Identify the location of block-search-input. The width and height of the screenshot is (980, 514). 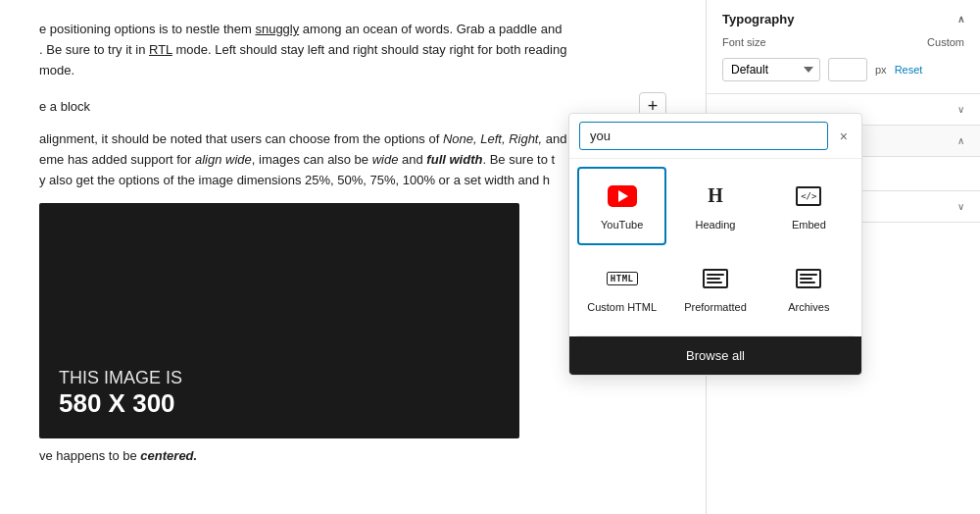
(704, 135).